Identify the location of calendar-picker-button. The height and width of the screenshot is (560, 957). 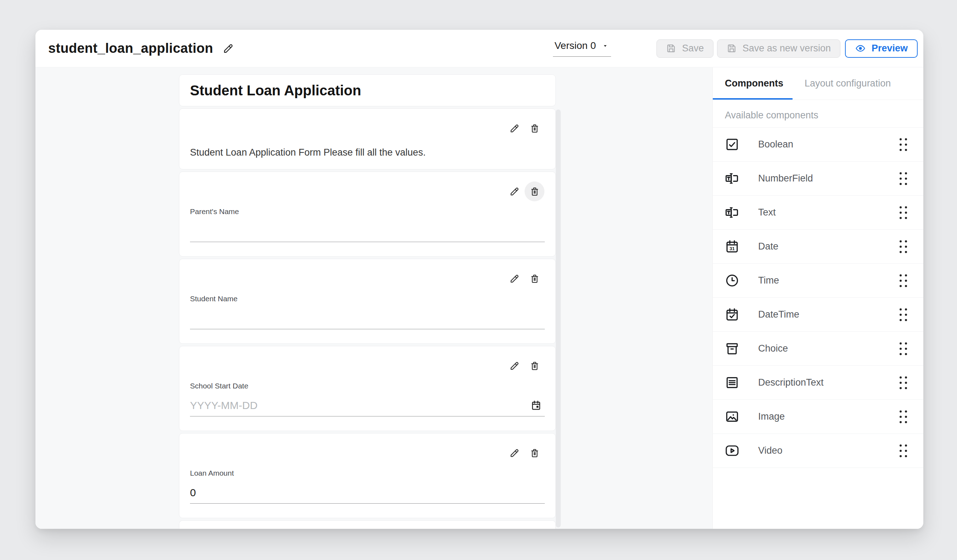
(536, 405).